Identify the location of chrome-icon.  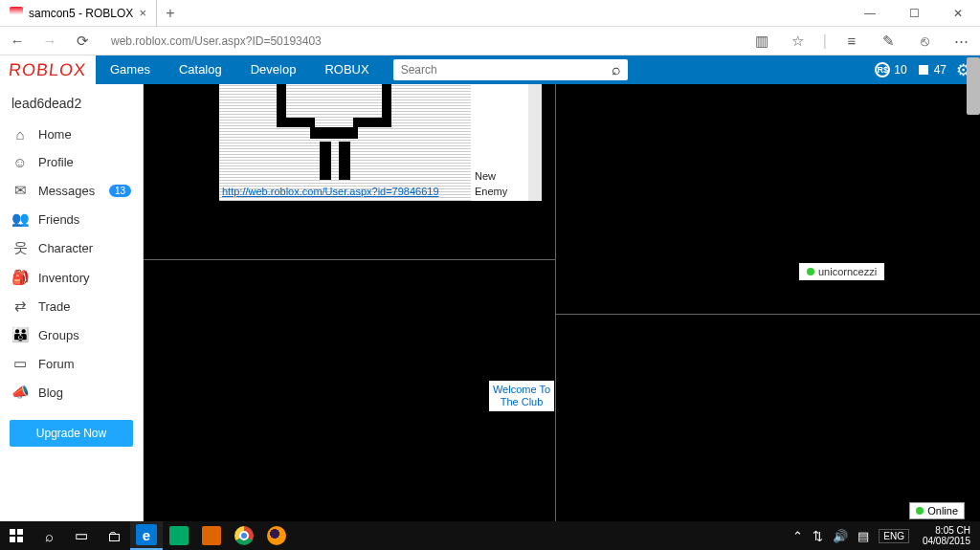
(244, 536).